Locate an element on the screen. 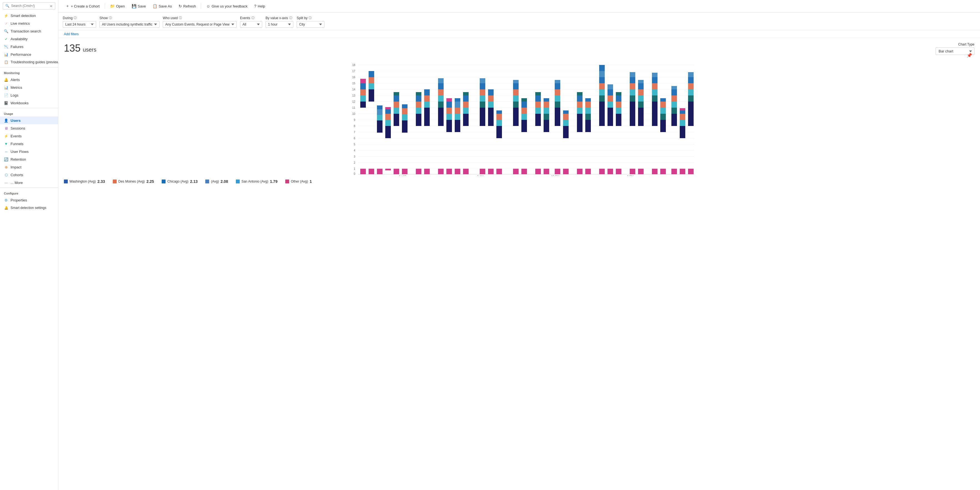  feedback-button: ☺ Give us your feedback is located at coordinates (227, 6).